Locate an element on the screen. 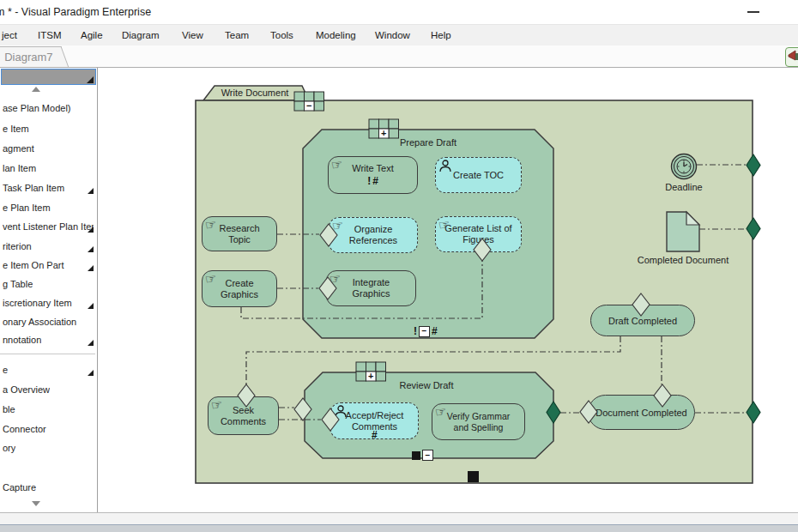 This screenshot has height=532, width=798. palette-item-case-item: e Item is located at coordinates (48, 130).